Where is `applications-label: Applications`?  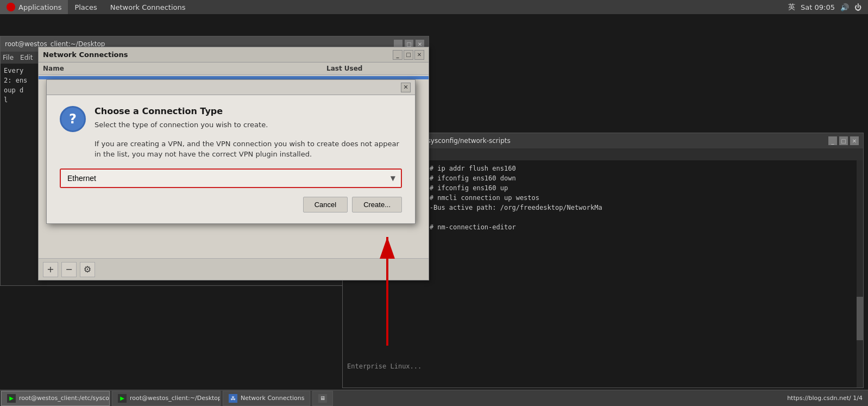
applications-label: Applications is located at coordinates (40, 8).